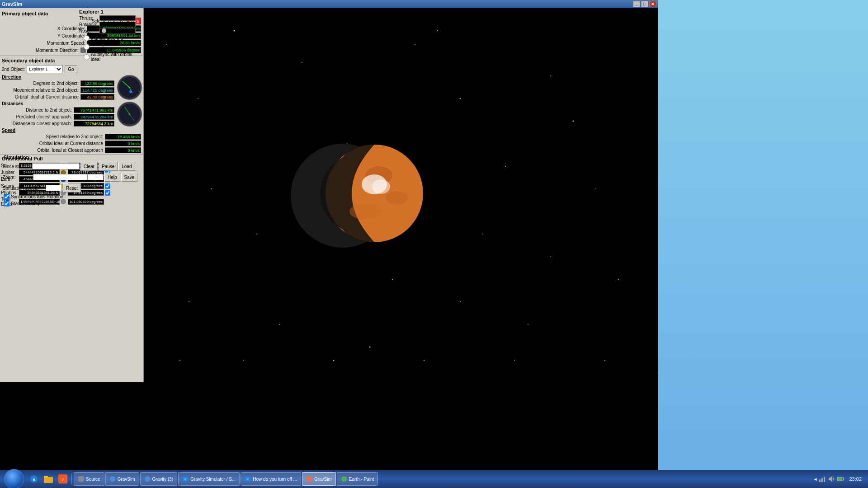 This screenshot has height=488, width=868. What do you see at coordinates (122, 479) in the screenshot?
I see `taskbar-btn-gravsim: GravSim` at bounding box center [122, 479].